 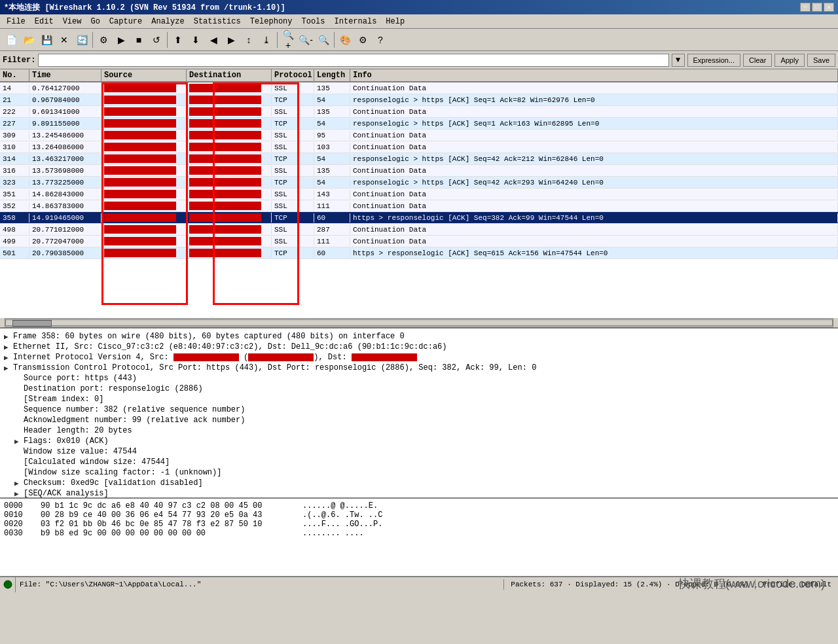 What do you see at coordinates (380, 40) in the screenshot?
I see `toolbar-help2: ?` at bounding box center [380, 40].